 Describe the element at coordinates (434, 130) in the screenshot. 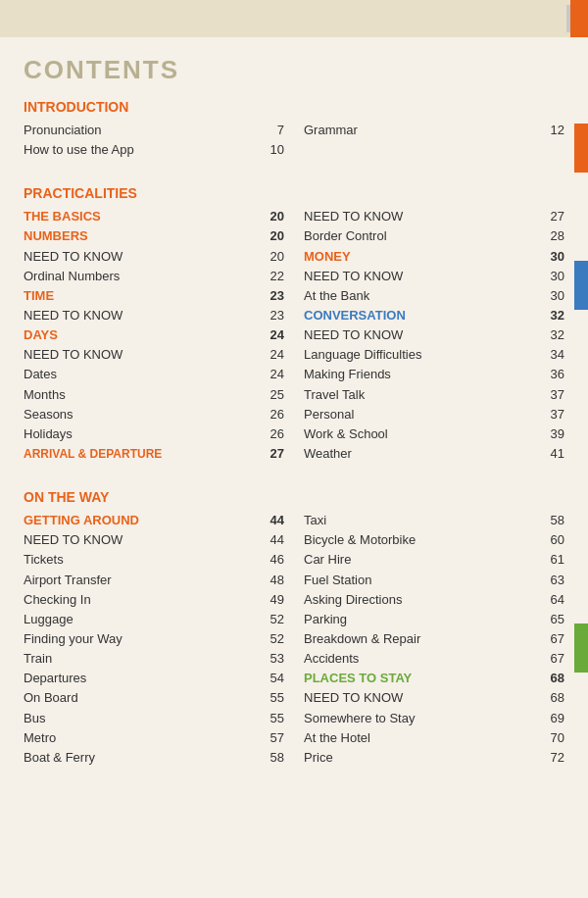

I see `toc-row-grammar: Grammar 12` at that location.